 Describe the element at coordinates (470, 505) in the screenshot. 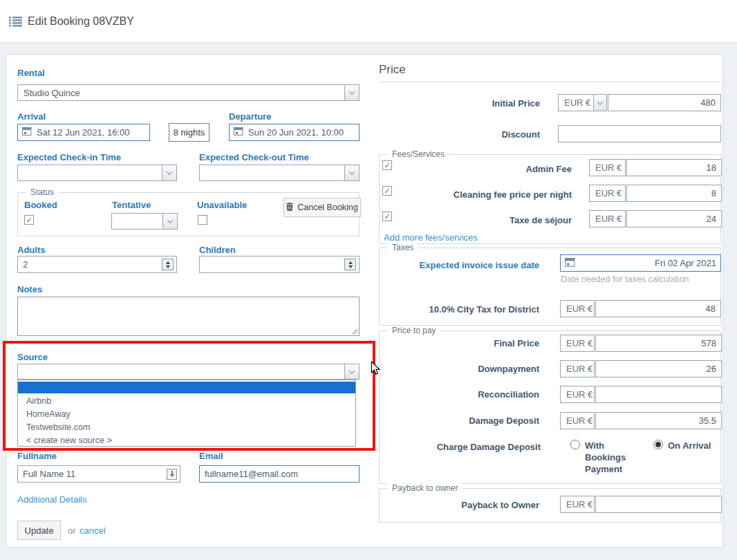

I see `payback-owner-label: Payback to Owner` at that location.